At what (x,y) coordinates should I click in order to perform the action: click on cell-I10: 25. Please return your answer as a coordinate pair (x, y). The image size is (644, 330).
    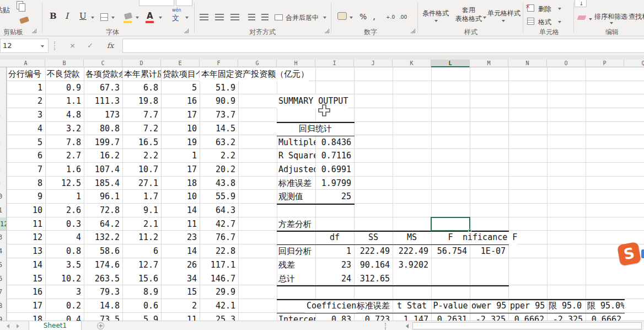
    Looking at the image, I should click on (335, 196).